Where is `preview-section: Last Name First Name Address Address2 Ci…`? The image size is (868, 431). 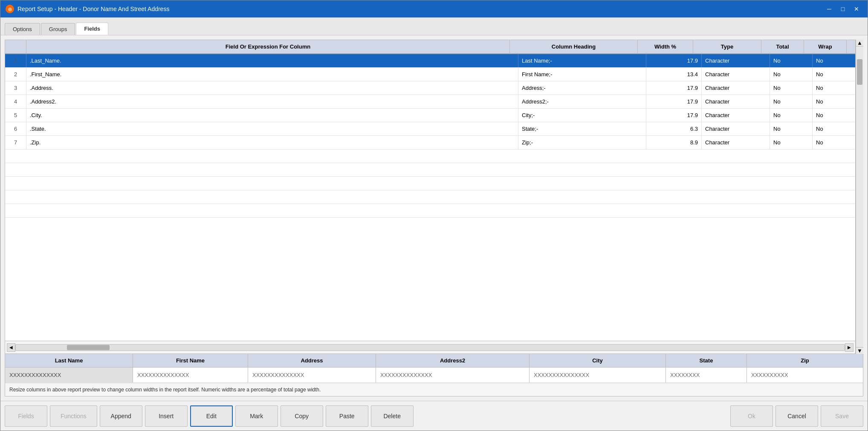
preview-section: Last Name First Name Address Address2 Ci… is located at coordinates (434, 375).